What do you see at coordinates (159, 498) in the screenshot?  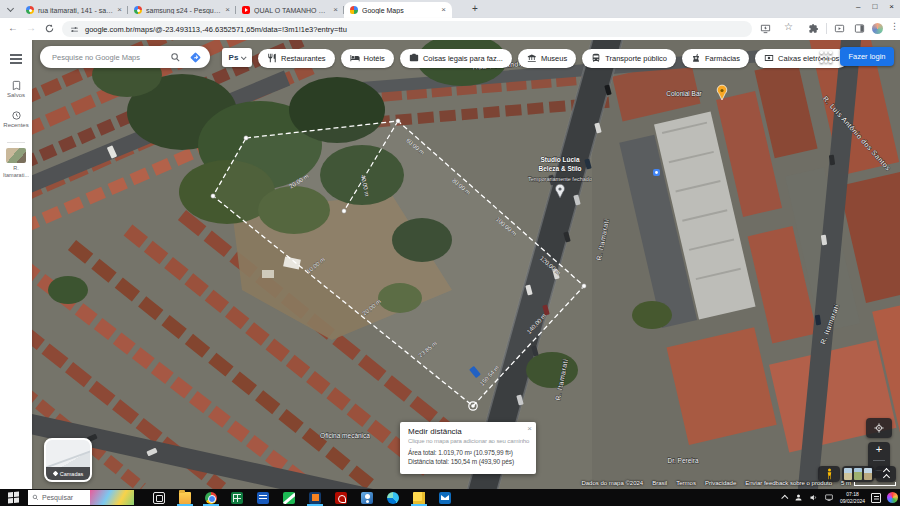 I see `task-view-button` at bounding box center [159, 498].